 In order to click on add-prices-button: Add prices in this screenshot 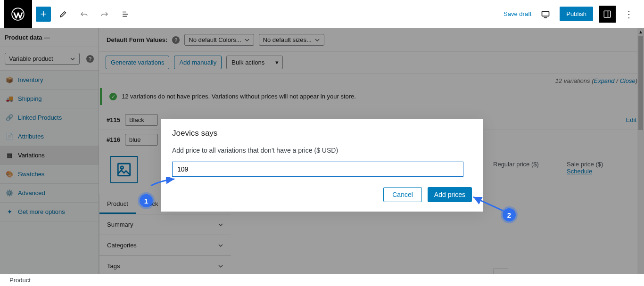, I will do `click(450, 195)`.